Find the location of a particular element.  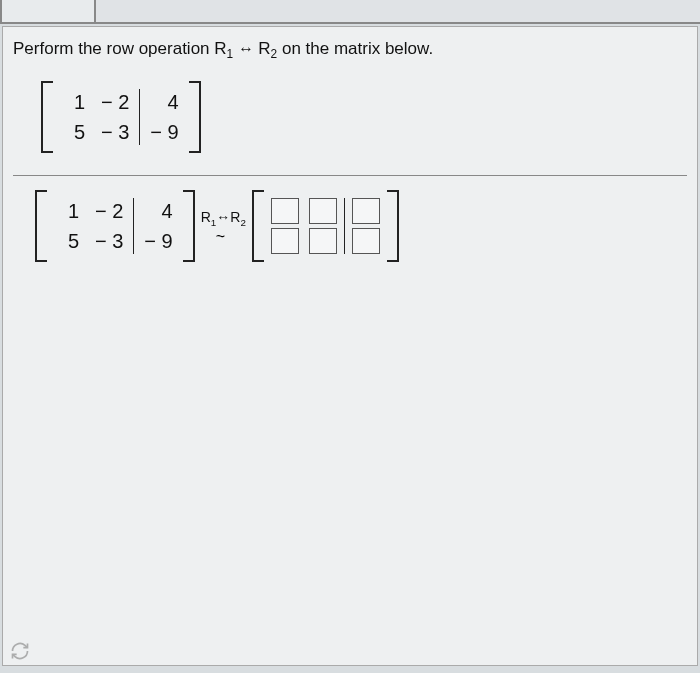

instruction-prefix: Perform the row operation is located at coordinates (114, 48).